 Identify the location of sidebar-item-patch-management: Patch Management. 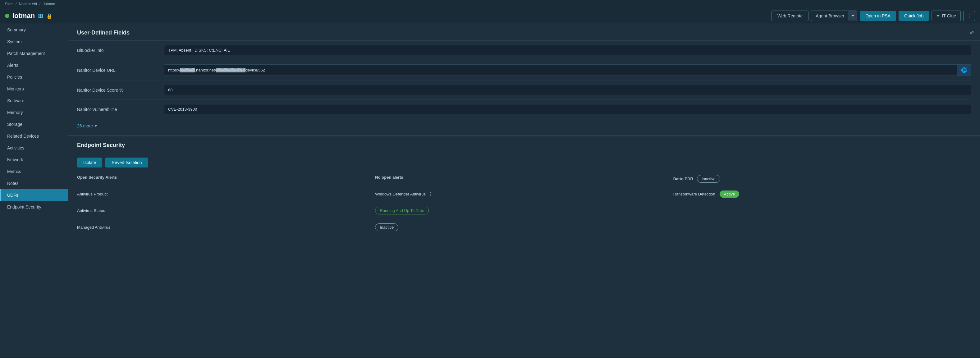
(34, 53).